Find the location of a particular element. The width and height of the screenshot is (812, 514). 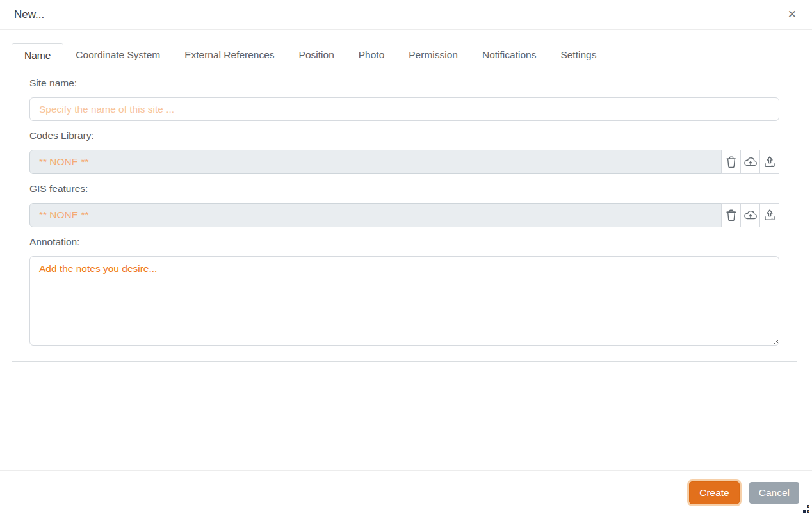

gis-features-label: GIS features: is located at coordinates (405, 189).